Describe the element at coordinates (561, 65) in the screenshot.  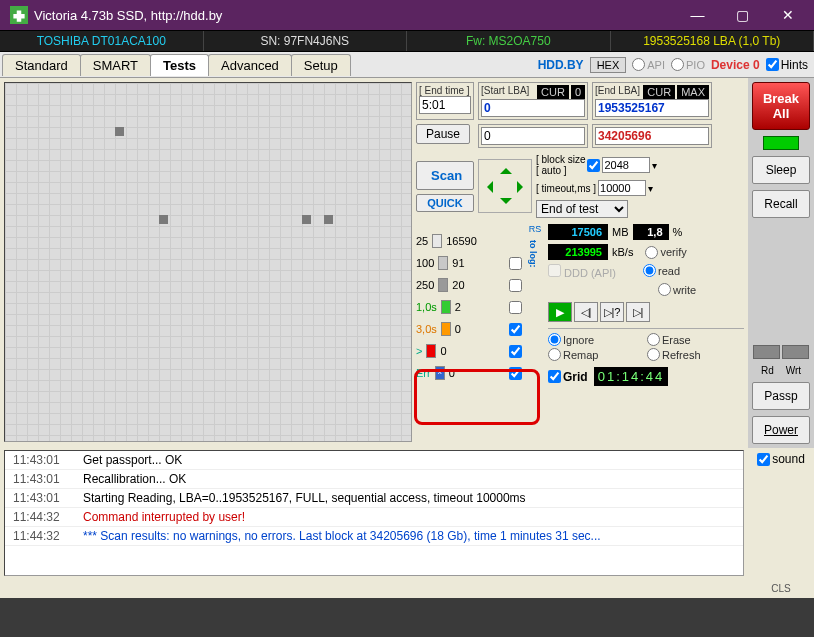
I see `hddby-label: HDD.BY` at that location.